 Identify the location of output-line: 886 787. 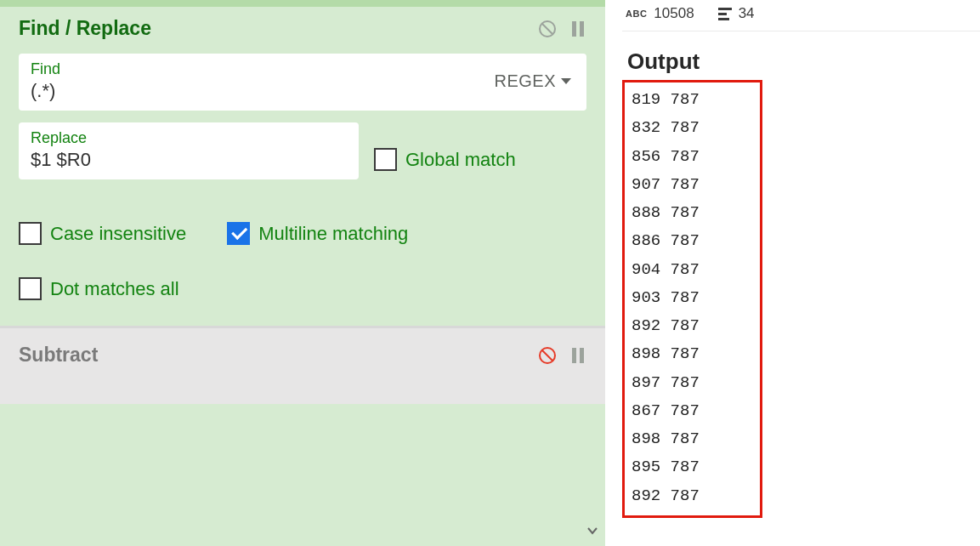
(692, 242).